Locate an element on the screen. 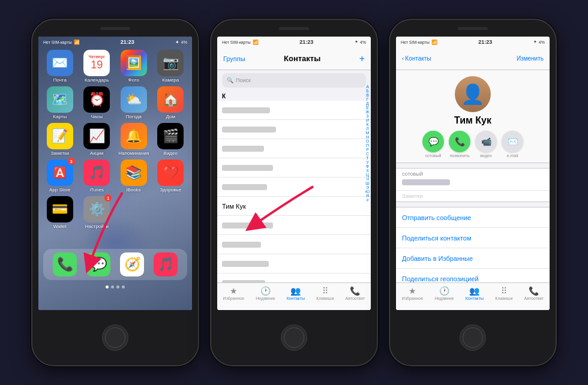 This screenshot has height=385, width=588. dock-phone: 📞 is located at coordinates (65, 264).